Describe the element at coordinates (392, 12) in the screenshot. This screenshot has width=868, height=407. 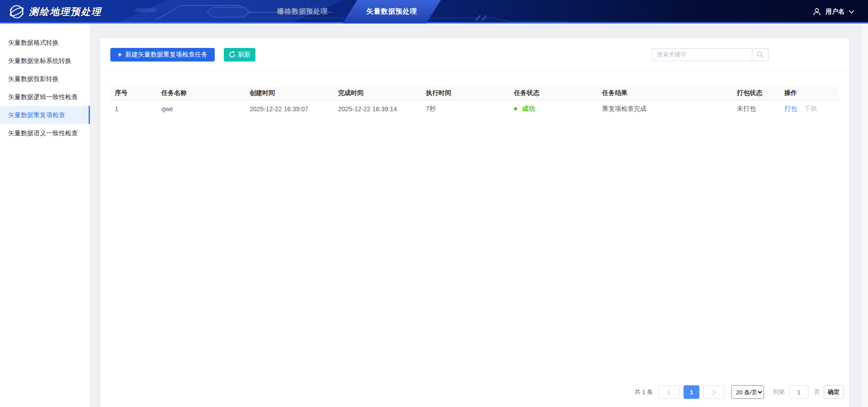
I see `tab-vector-preprocessing: 矢量数据预处理` at that location.